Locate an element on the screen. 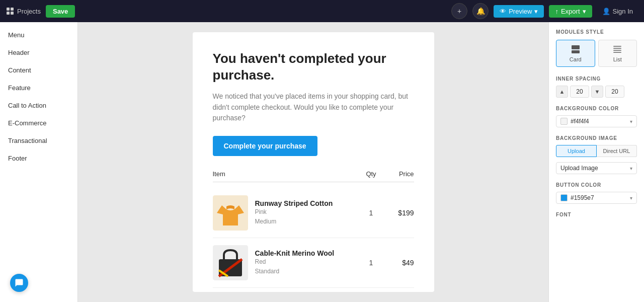  product-color-2: Red is located at coordinates (307, 262).